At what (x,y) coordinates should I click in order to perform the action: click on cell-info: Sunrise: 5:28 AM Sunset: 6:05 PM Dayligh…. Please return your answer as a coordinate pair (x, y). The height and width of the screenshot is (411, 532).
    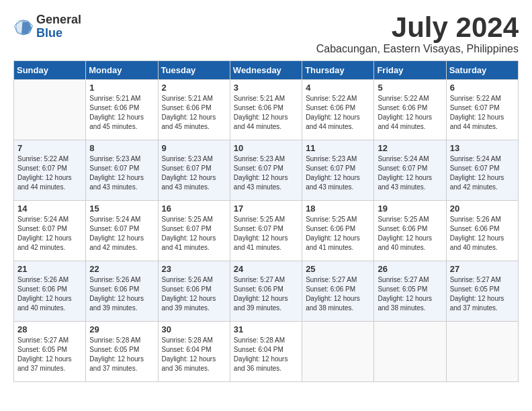
    Looking at the image, I should click on (122, 355).